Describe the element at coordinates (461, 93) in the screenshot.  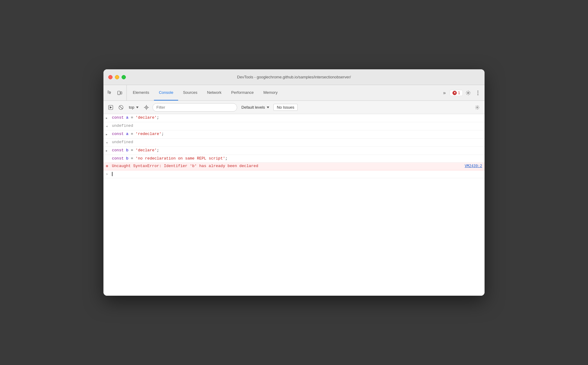
I see `tab-bar-right-icons: » ✕ 1` at that location.